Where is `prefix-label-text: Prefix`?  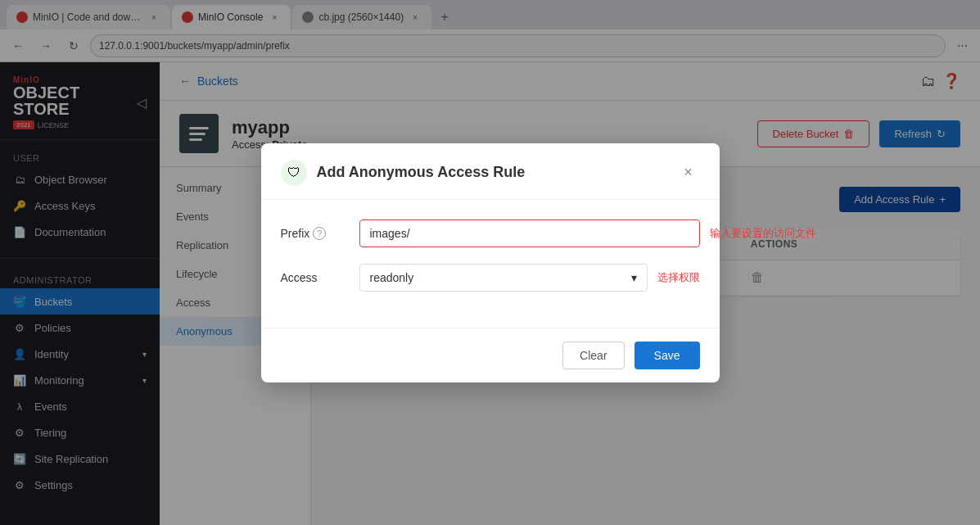 prefix-label-text: Prefix is located at coordinates (296, 233).